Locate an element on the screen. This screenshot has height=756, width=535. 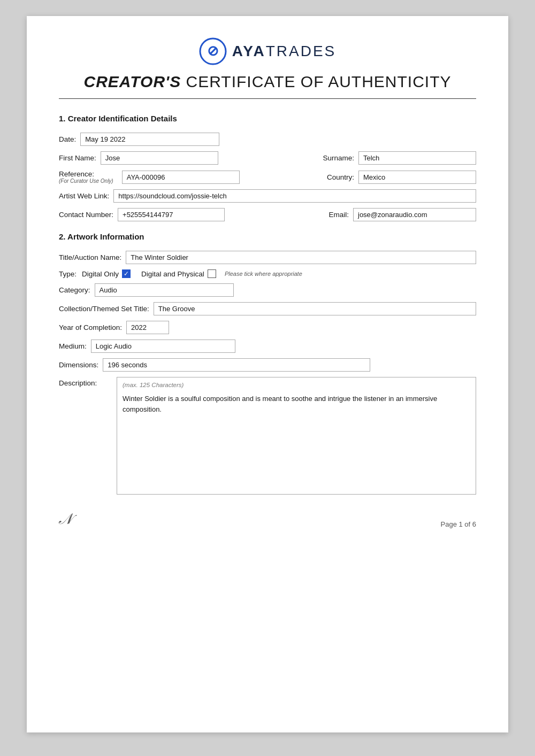
signature: 𝒩 is located at coordinates (65, 520).